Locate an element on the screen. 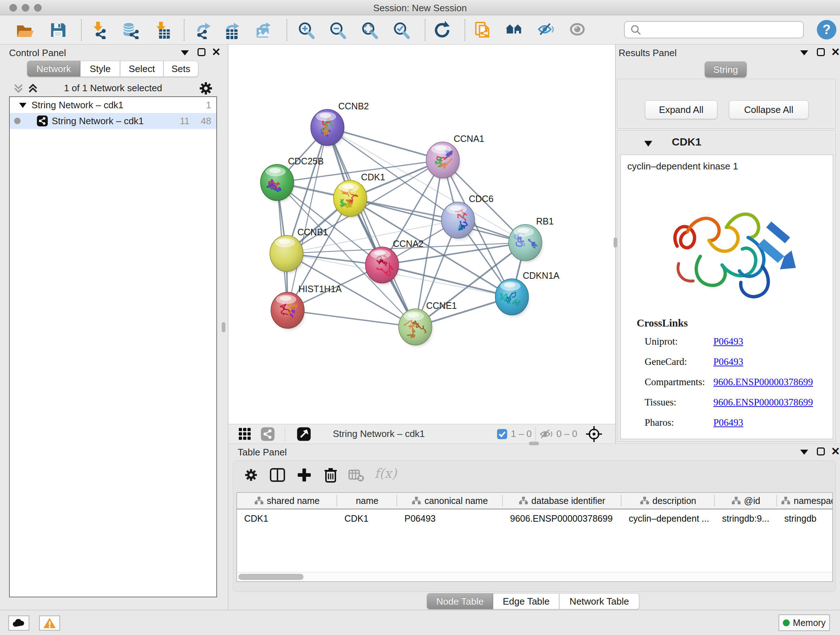 The image size is (840, 635). node-rb1 is located at coordinates (525, 243).